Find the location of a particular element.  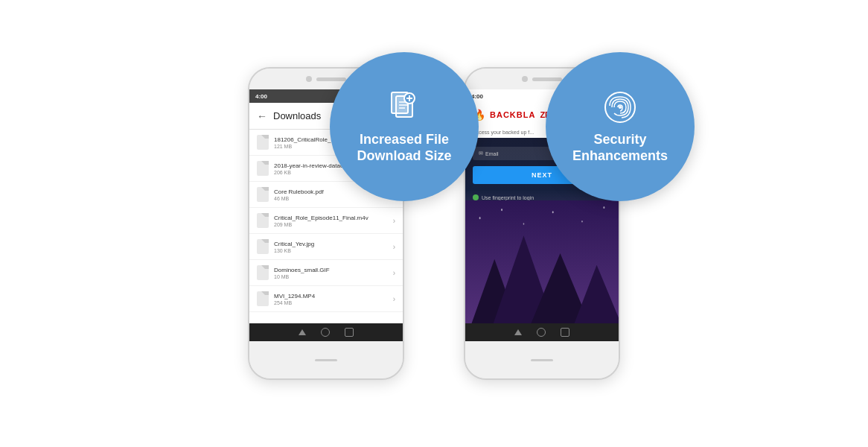

fingerprint-row: Use fingerprint to login is located at coordinates (542, 197).